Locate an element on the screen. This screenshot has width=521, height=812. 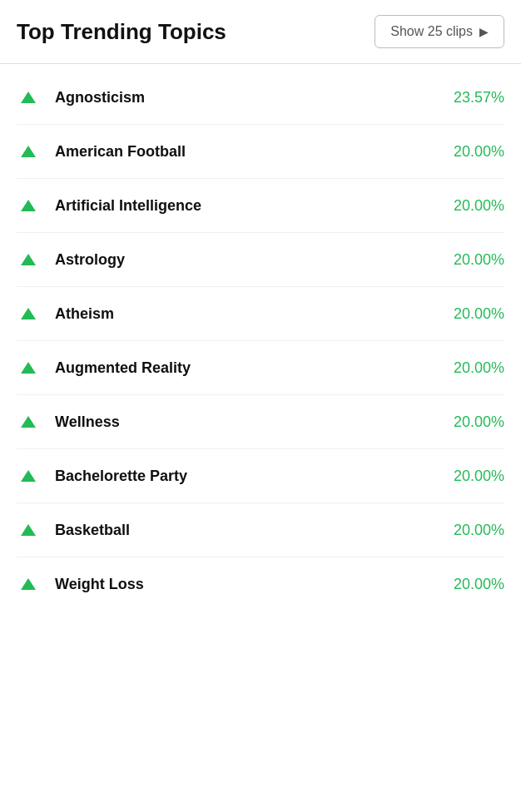
topic-name: Basketball is located at coordinates (255, 531).